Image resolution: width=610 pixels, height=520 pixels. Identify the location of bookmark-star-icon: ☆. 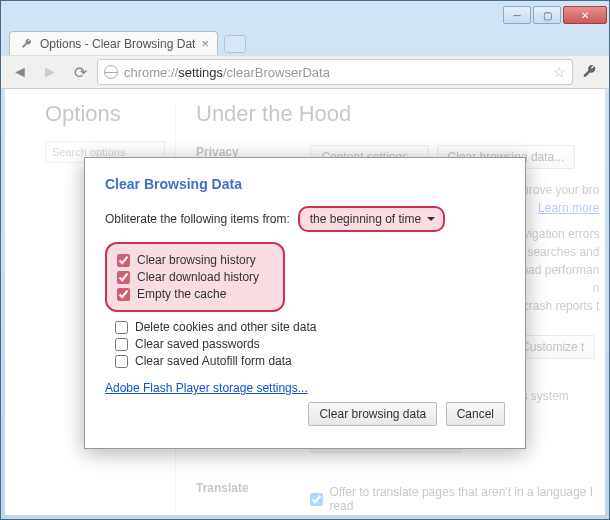
(560, 72).